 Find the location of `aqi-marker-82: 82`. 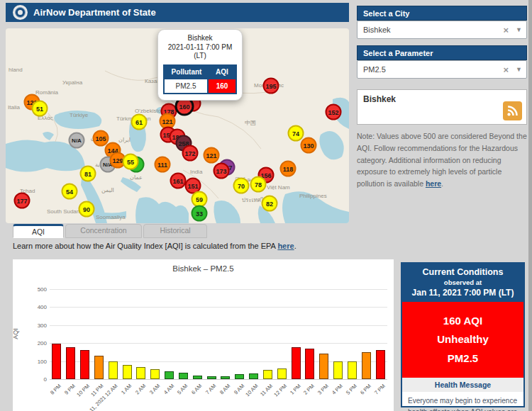

aqi-marker-82: 82 is located at coordinates (270, 204).